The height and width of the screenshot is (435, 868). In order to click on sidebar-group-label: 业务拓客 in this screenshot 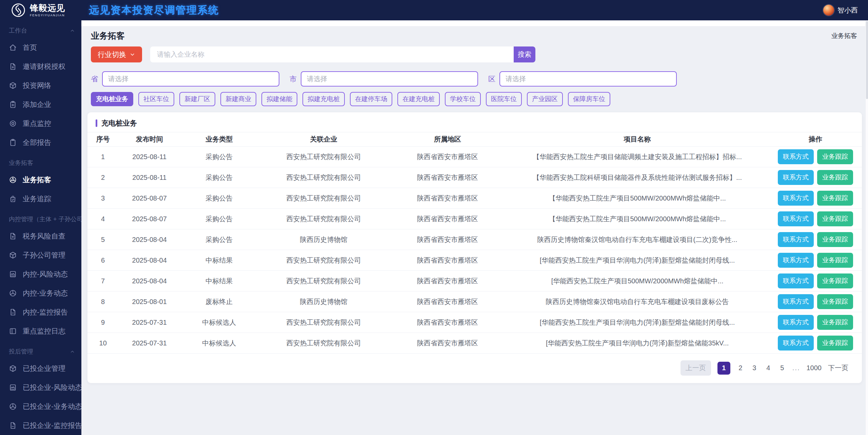, I will do `click(41, 163)`.